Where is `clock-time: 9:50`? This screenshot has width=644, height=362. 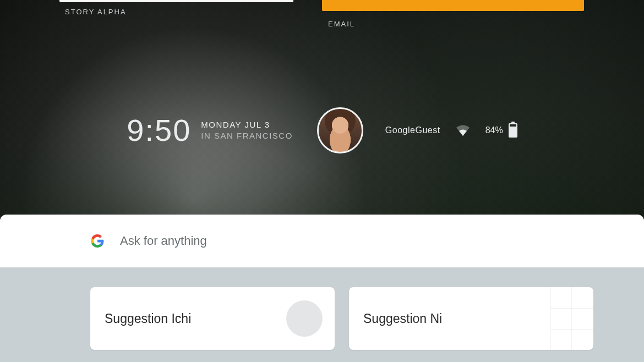 clock-time: 9:50 is located at coordinates (159, 130).